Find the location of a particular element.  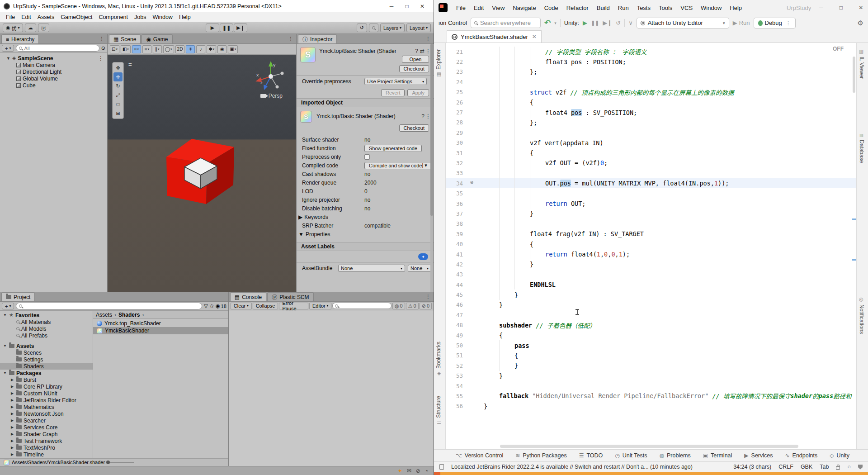

rider-menu-tools: Tools is located at coordinates (665, 8).